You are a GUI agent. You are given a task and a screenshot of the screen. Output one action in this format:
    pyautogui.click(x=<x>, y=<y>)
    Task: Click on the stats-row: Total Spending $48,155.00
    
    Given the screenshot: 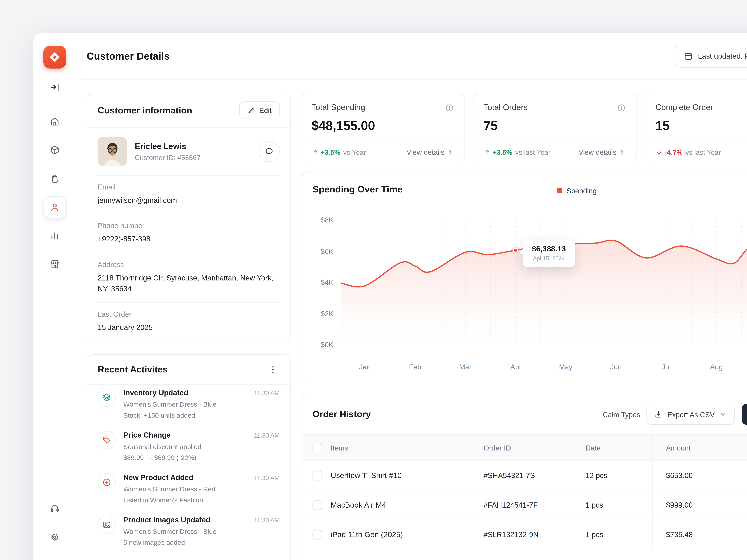 What is the action you would take?
    pyautogui.click(x=524, y=128)
    